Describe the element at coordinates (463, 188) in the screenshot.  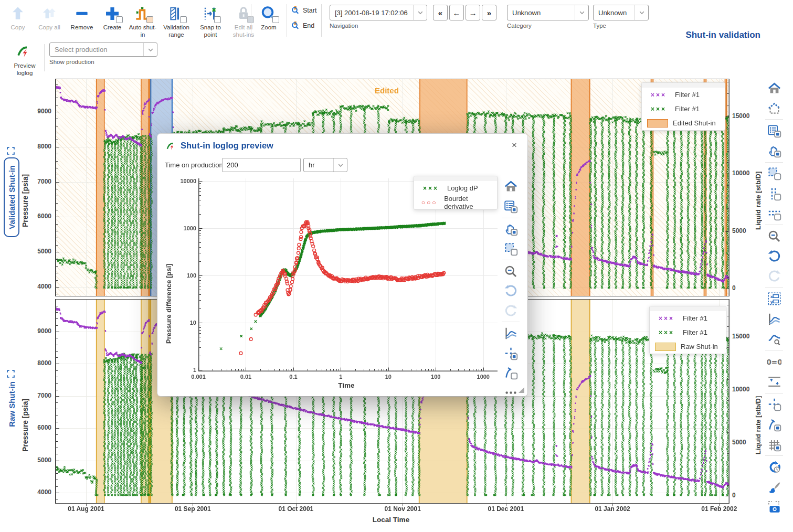
I see `legend-label: Loglog dP` at that location.